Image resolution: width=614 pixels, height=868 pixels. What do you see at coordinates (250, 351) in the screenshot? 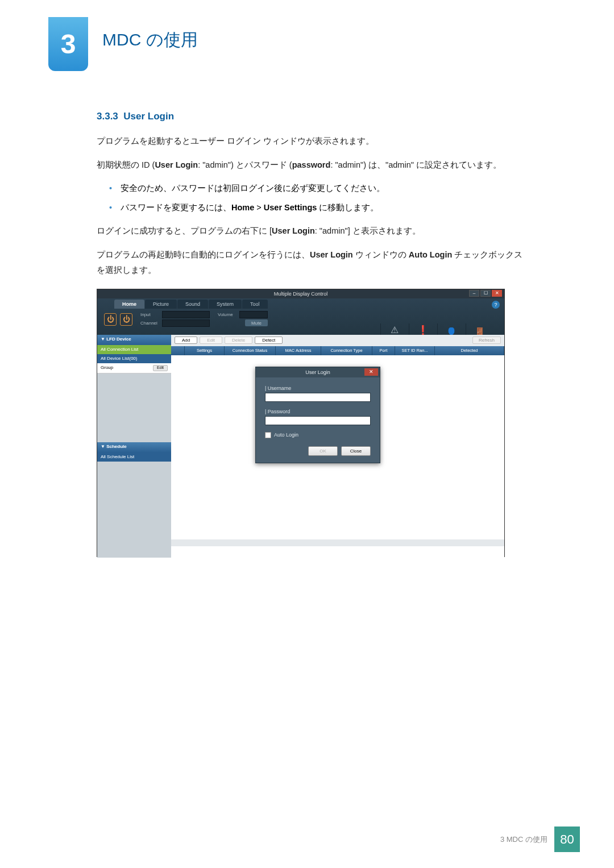
I see `col-conn-status: Connection Status` at bounding box center [250, 351].